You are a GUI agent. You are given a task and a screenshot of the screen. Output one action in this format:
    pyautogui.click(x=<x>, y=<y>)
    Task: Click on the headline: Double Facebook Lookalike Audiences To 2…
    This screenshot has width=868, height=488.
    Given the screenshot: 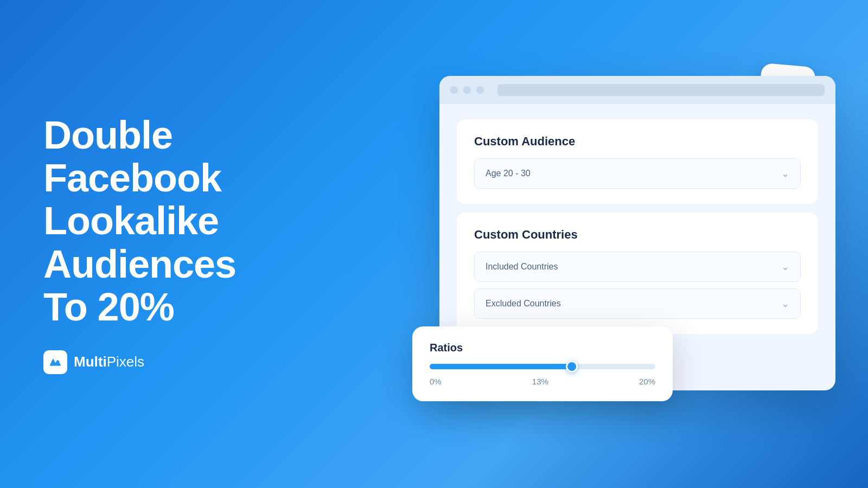 What is the action you would take?
    pyautogui.click(x=157, y=221)
    